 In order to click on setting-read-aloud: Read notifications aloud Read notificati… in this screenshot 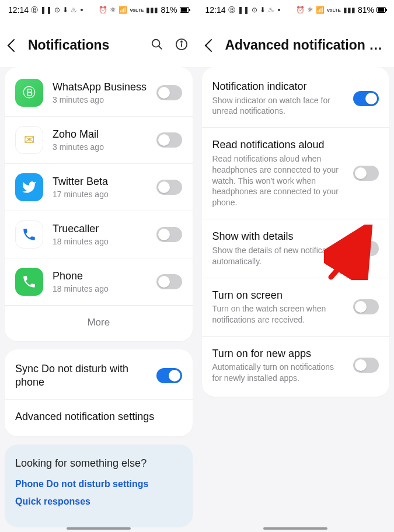, I will do `click(296, 174)`.